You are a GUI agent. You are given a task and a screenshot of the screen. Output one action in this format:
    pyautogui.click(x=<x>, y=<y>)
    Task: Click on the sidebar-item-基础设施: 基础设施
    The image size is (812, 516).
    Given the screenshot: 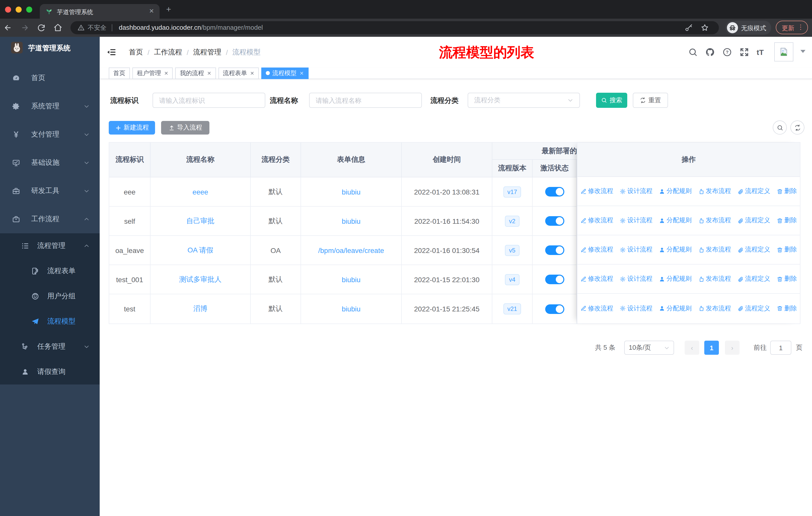 What is the action you would take?
    pyautogui.click(x=50, y=163)
    